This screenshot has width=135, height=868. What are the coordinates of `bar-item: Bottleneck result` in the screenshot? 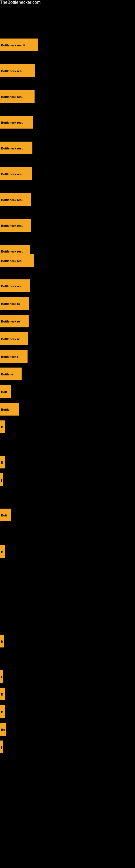 It's located at (19, 45).